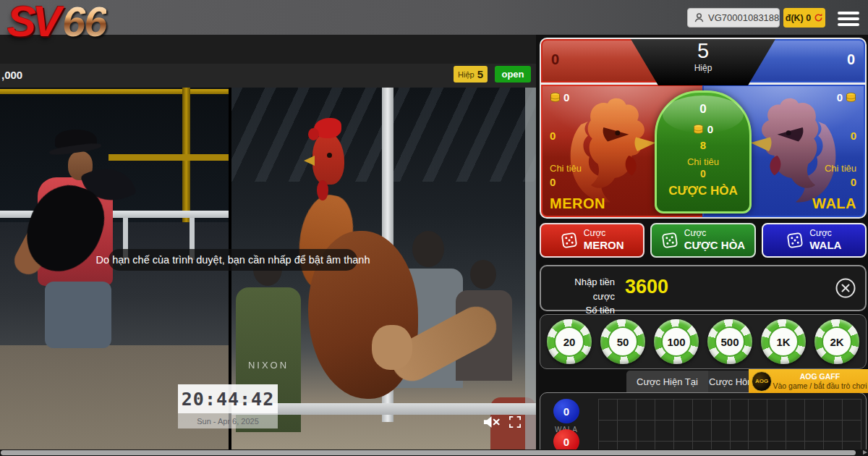 The width and height of the screenshot is (868, 456). Describe the element at coordinates (730, 342) in the screenshot. I see `chip-500: 500` at that location.